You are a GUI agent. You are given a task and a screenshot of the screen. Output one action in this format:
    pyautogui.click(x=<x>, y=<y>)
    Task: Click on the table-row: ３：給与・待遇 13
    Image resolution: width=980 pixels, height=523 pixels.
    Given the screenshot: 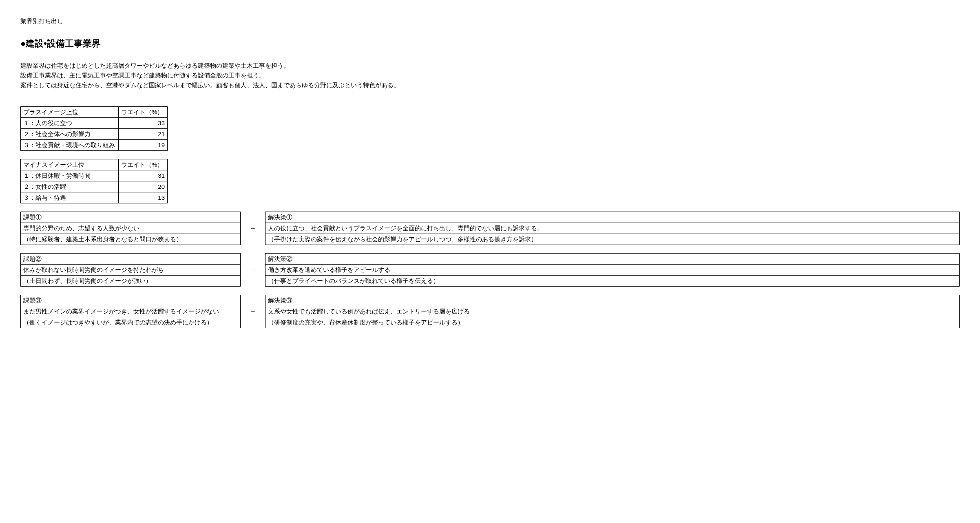 What is the action you would take?
    pyautogui.click(x=94, y=198)
    